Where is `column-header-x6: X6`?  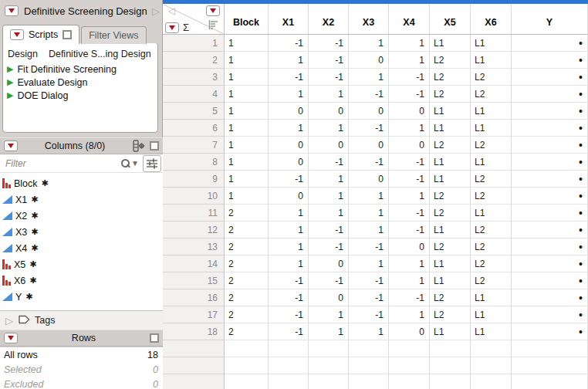
column-header-x6: X6 is located at coordinates (491, 19).